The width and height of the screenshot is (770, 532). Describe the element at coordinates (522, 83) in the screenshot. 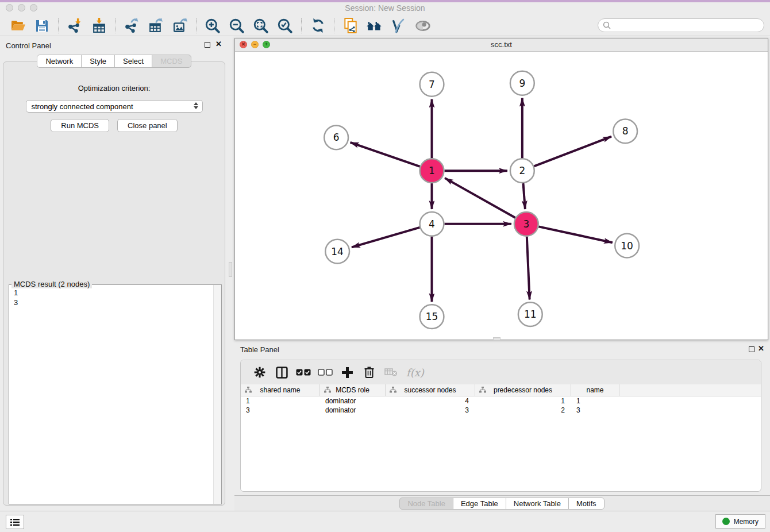

I see `node-9: 9` at that location.